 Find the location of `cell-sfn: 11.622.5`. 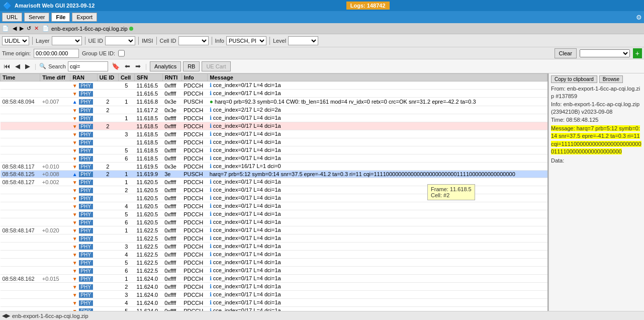

cell-sfn: 11.622.5 is located at coordinates (148, 230).